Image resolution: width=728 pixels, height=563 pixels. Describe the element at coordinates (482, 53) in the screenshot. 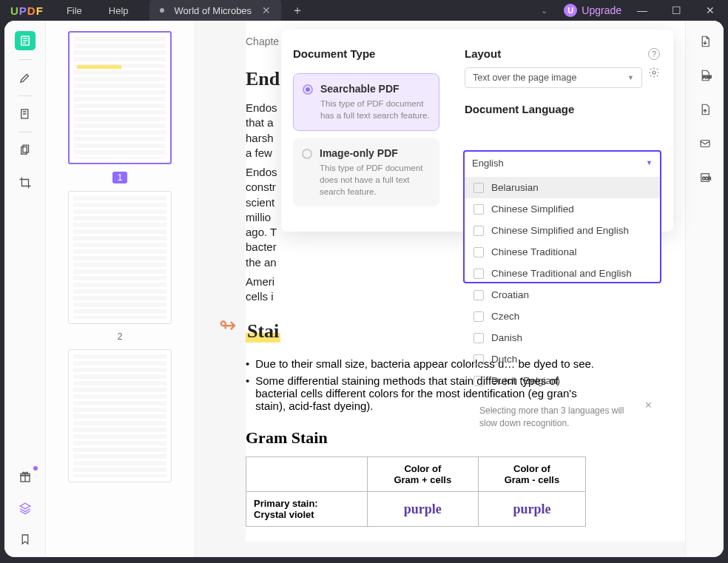

I see `layout-title: Layout` at that location.